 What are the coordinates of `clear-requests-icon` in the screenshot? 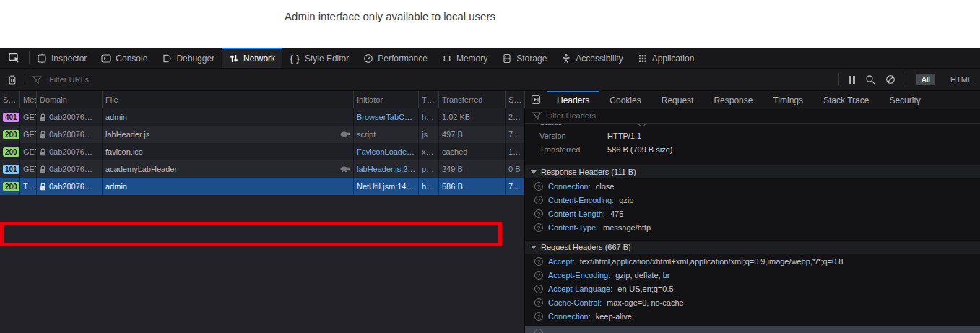 It's located at (12, 79).